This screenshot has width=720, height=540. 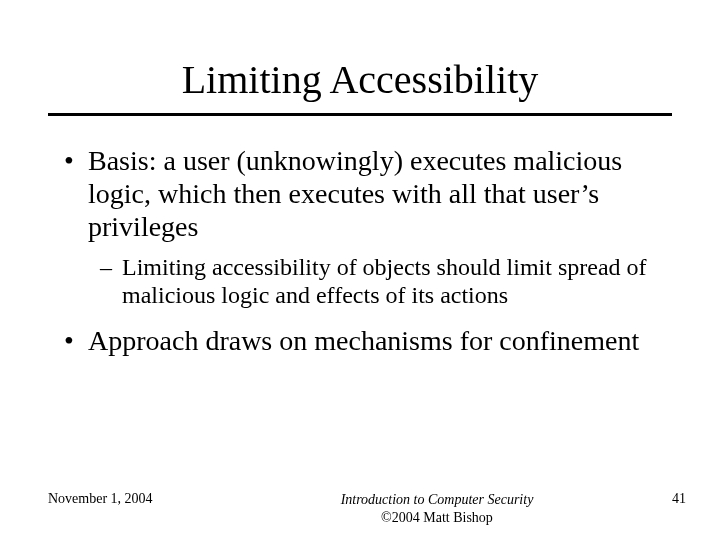 I want to click on footer: November 1, 2004 Introduction to Compute…, so click(x=360, y=508).